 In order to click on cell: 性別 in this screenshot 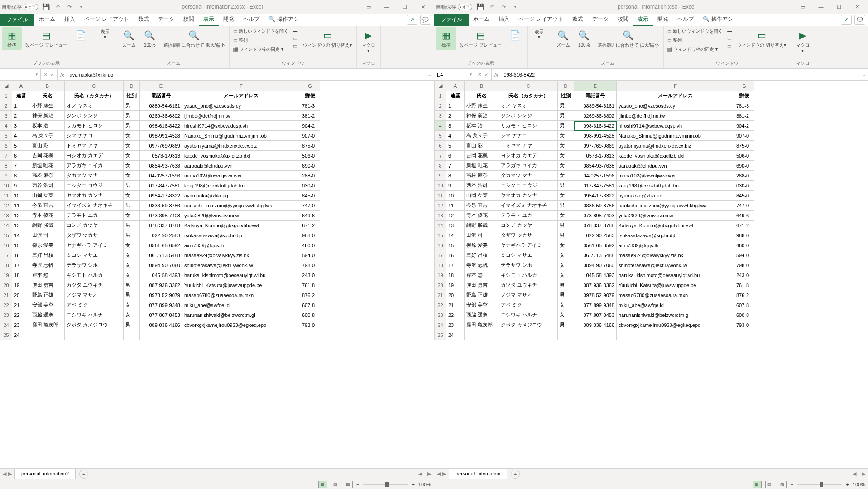, I will do `click(132, 96)`.